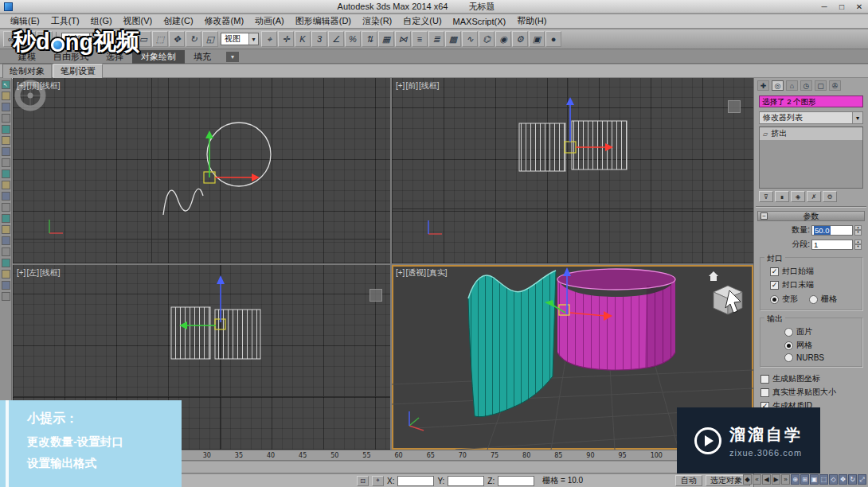 The width and height of the screenshot is (868, 487). Describe the element at coordinates (814, 379) in the screenshot. I see `generate-mapping-coords-checkbox: 生成贴图坐标` at that location.